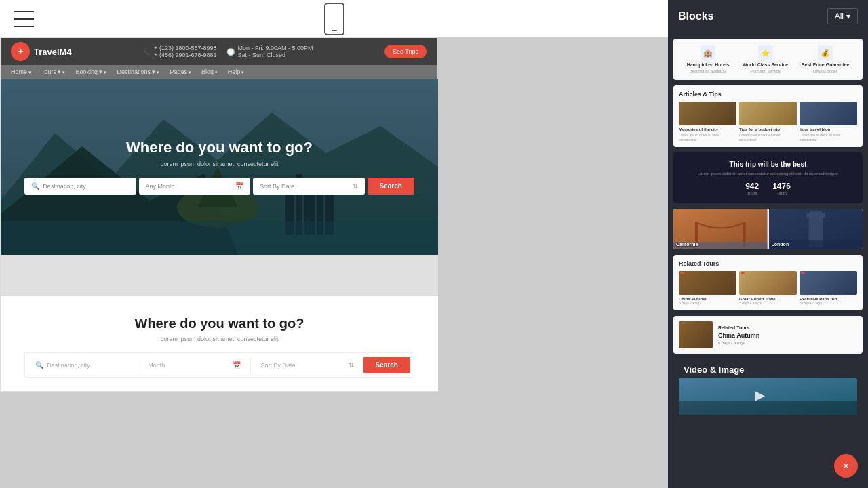  What do you see at coordinates (765, 71) in the screenshot?
I see `service-sub: Premium service` at bounding box center [765, 71].